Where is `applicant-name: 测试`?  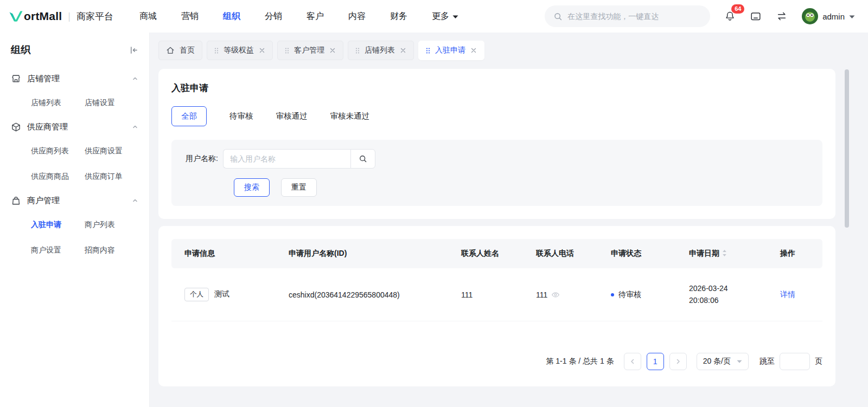
applicant-name: 测试 is located at coordinates (222, 294).